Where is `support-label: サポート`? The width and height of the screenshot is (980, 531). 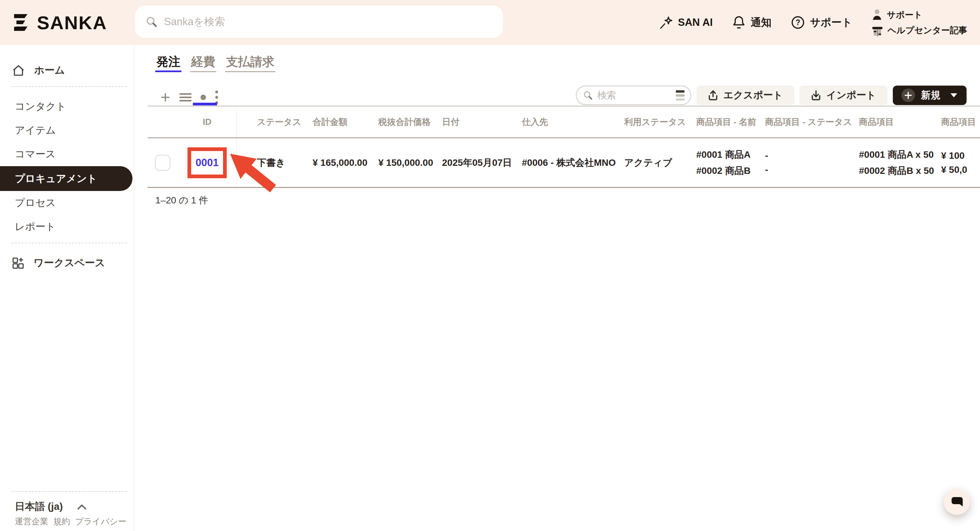
support-label: サポート is located at coordinates (831, 23).